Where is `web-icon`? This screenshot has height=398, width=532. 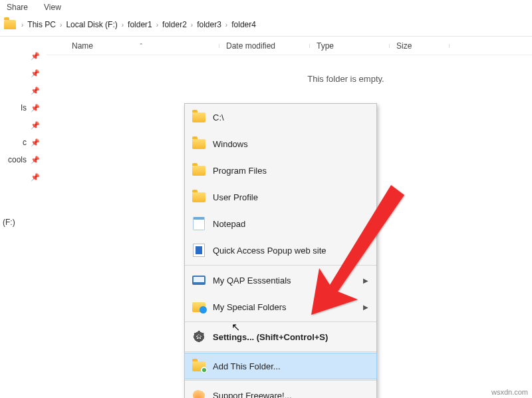
web-icon is located at coordinates (199, 250).